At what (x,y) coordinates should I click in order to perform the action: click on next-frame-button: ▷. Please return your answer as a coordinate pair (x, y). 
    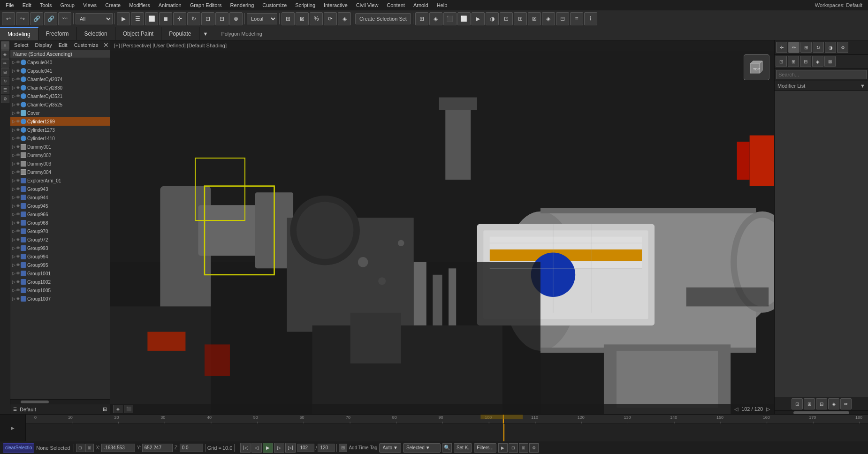
    Looking at the image, I should click on (279, 448).